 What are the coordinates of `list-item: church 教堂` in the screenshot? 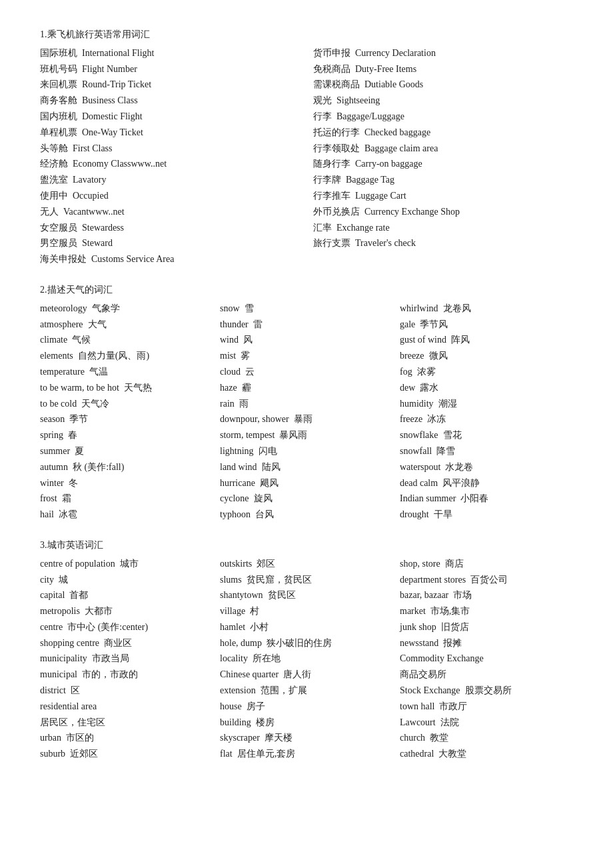 It's located at (486, 738).